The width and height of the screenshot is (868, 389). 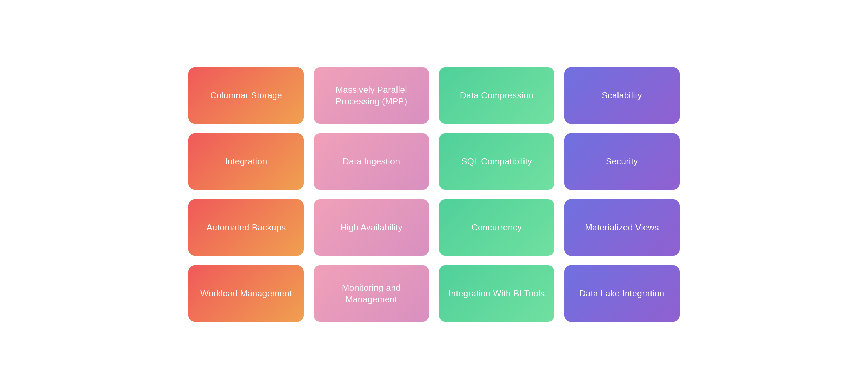 I want to click on card-label-automated-backups: Automated Backups, so click(x=246, y=228).